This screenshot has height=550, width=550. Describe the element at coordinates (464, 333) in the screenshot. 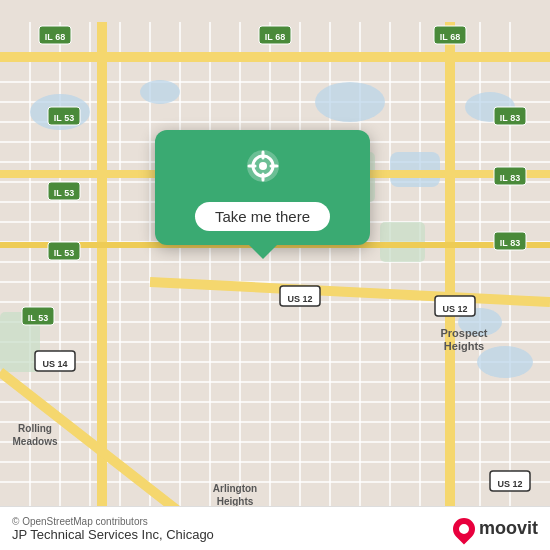

I see `svg-text: Prospect` at that location.